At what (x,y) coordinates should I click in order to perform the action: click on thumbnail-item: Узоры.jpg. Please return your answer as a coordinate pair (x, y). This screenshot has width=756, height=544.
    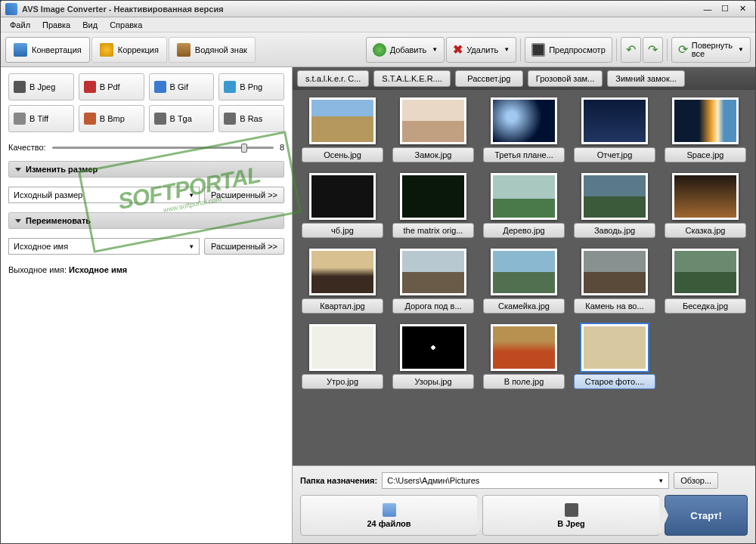
    Looking at the image, I should click on (433, 357).